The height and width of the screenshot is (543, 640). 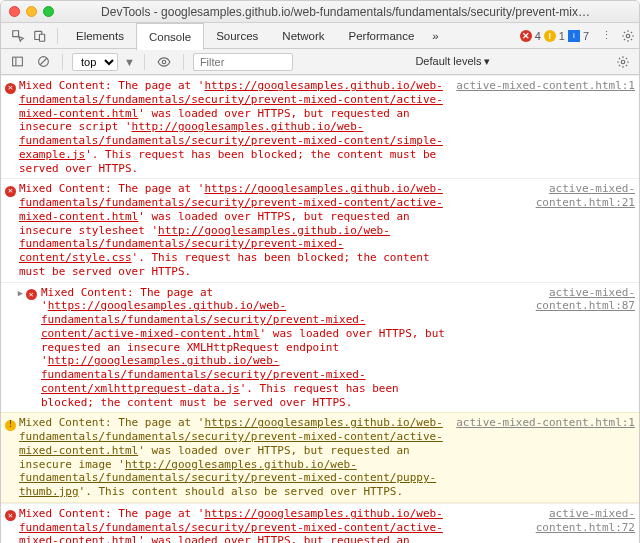 I want to click on context-select: top, so click(x=95, y=62).